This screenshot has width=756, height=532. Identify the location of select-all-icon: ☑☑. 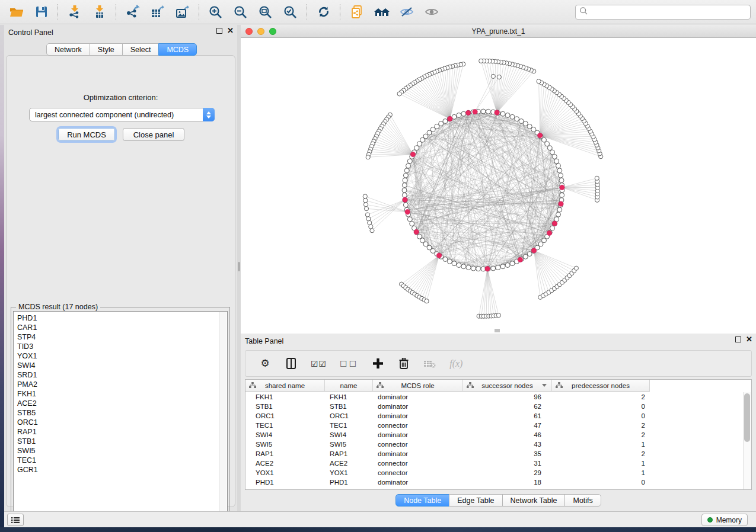
(319, 364).